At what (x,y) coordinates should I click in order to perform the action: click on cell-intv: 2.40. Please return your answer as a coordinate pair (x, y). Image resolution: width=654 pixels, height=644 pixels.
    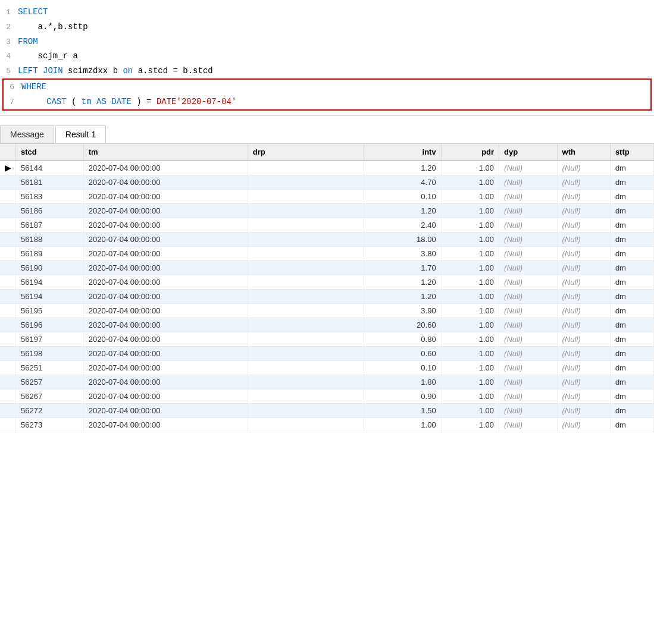
    Looking at the image, I should click on (402, 225).